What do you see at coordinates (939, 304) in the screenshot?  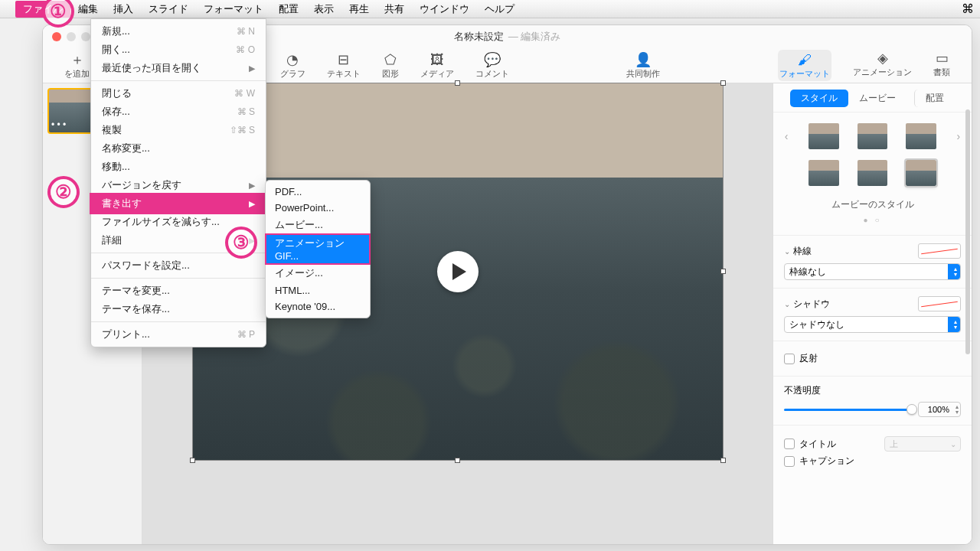 I see `shadow-swatch` at bounding box center [939, 304].